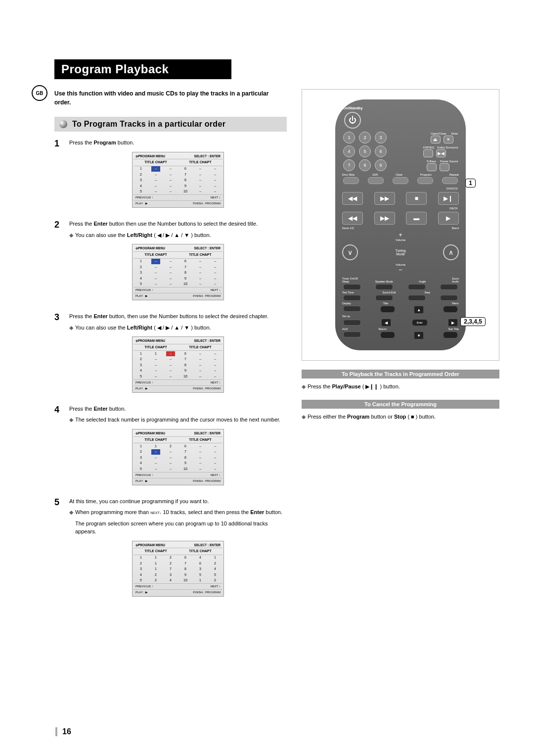 This screenshot has width=534, height=756. Describe the element at coordinates (417, 287) in the screenshot. I see `angle-button` at that location.